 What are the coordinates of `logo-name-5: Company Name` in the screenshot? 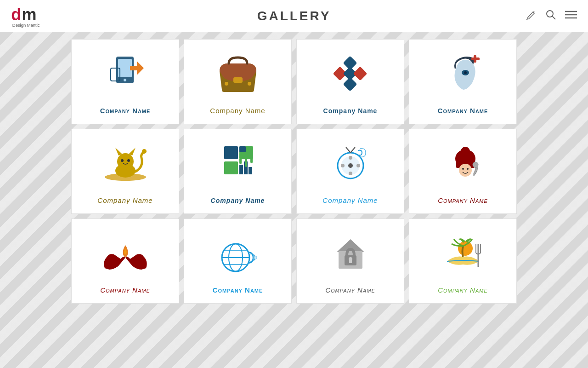 It's located at (125, 201).